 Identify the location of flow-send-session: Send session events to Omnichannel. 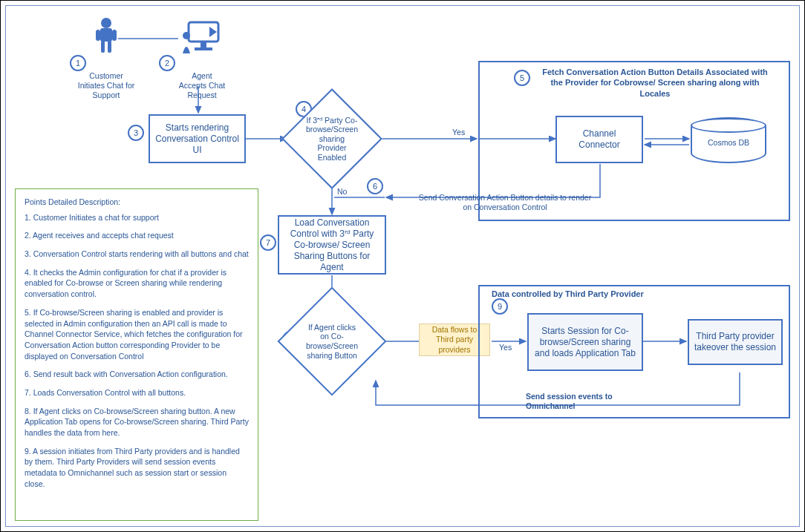
(585, 401).